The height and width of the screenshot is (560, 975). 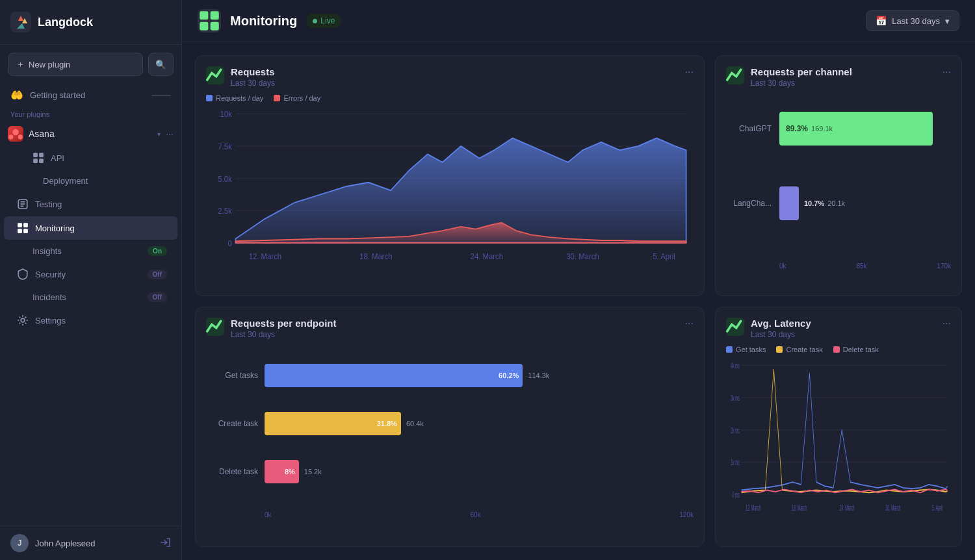 What do you see at coordinates (225, 212) in the screenshot?
I see `svg-text: 2.5k` at bounding box center [225, 212].